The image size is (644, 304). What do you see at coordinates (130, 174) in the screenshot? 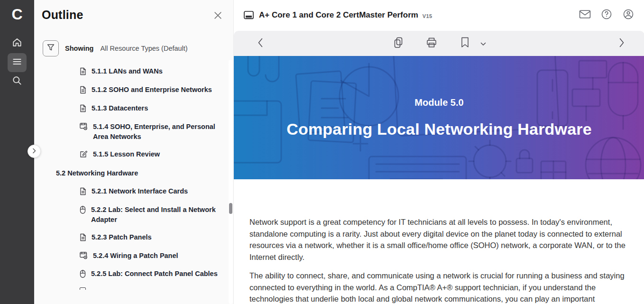
I see `outline-section-label: 5.2 Networking Hardware` at bounding box center [130, 174].